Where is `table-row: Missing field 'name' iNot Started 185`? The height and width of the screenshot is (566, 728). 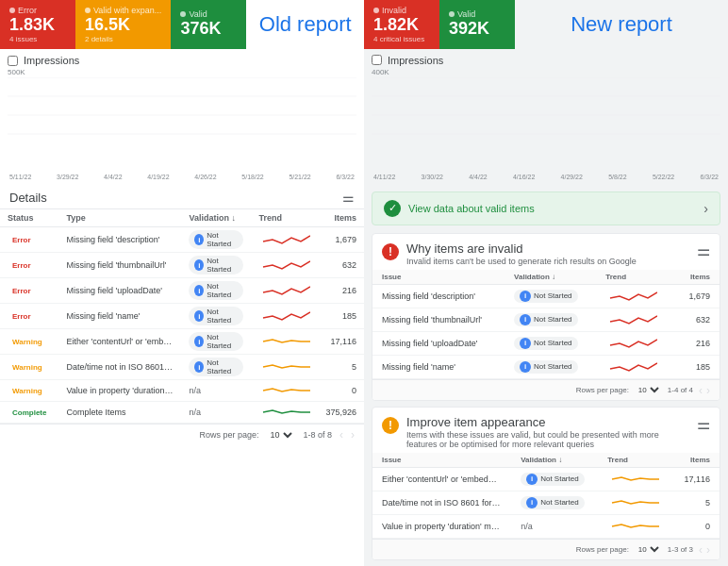 table-row: Missing field 'name' iNot Started 185 is located at coordinates (546, 366).